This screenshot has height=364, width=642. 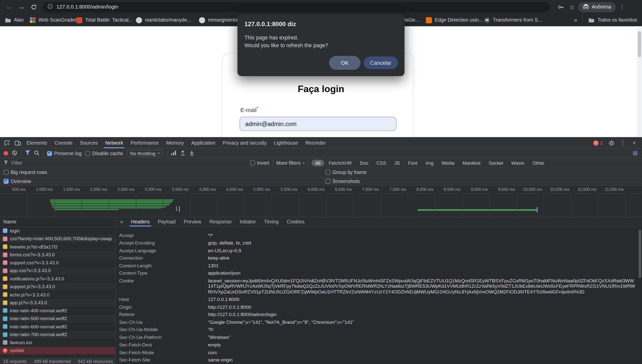 What do you see at coordinates (640, 44) in the screenshot?
I see `page-scrollbar-thumb` at bounding box center [640, 44].